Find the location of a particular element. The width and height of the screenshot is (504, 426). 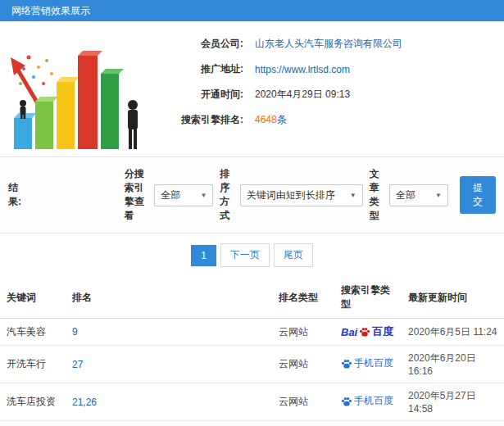

rank-count-number: 4648 is located at coordinates (266, 120).